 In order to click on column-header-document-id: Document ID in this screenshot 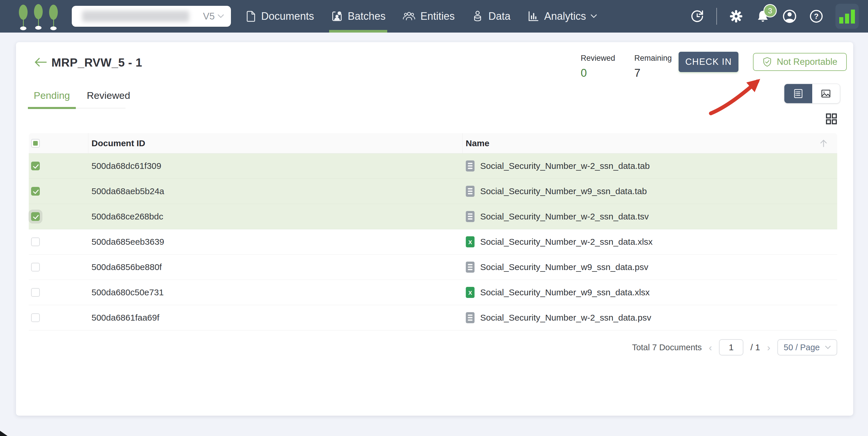, I will do `click(276, 143)`.